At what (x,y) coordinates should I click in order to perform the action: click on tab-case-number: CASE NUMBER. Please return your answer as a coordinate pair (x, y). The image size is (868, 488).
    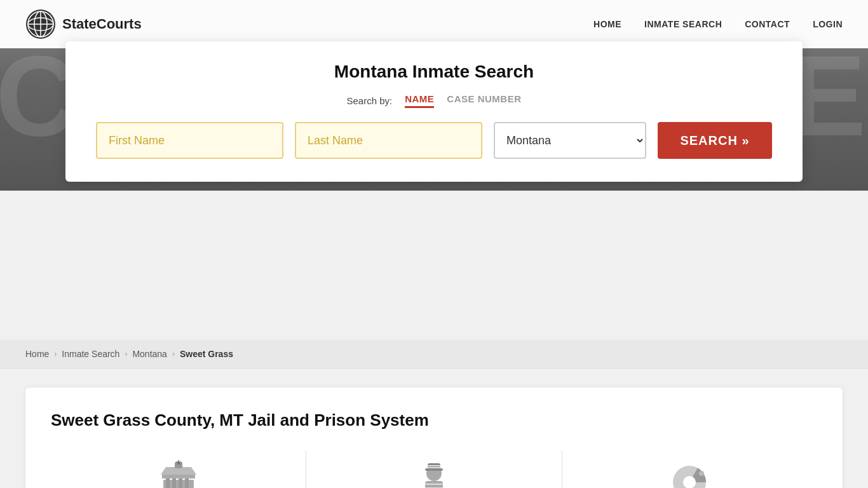
    Looking at the image, I should click on (484, 100).